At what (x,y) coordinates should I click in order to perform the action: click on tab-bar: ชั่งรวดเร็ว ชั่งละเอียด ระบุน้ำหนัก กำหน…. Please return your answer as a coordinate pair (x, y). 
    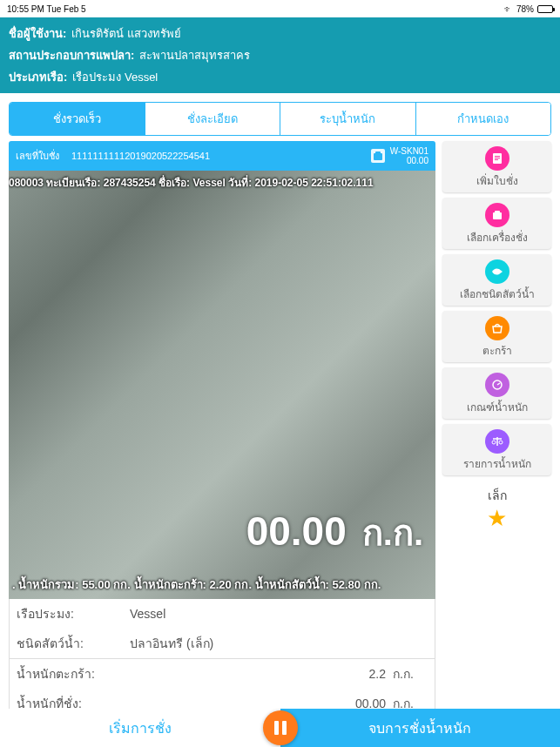
    Looking at the image, I should click on (280, 118).